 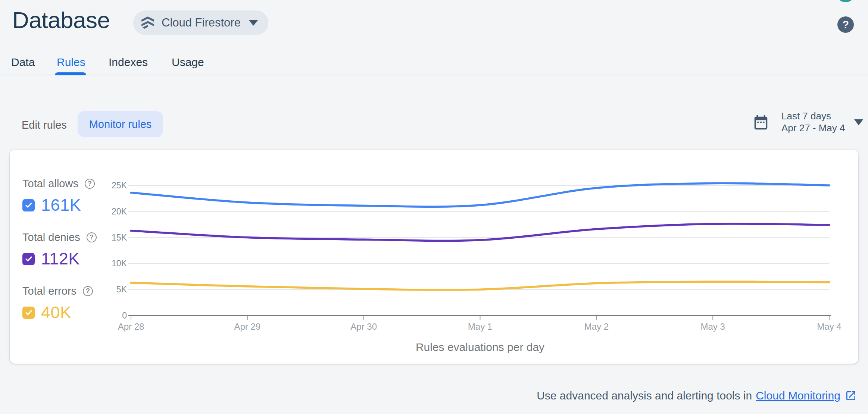 What do you see at coordinates (128, 62) in the screenshot?
I see `tab-indexes: Indexes` at bounding box center [128, 62].